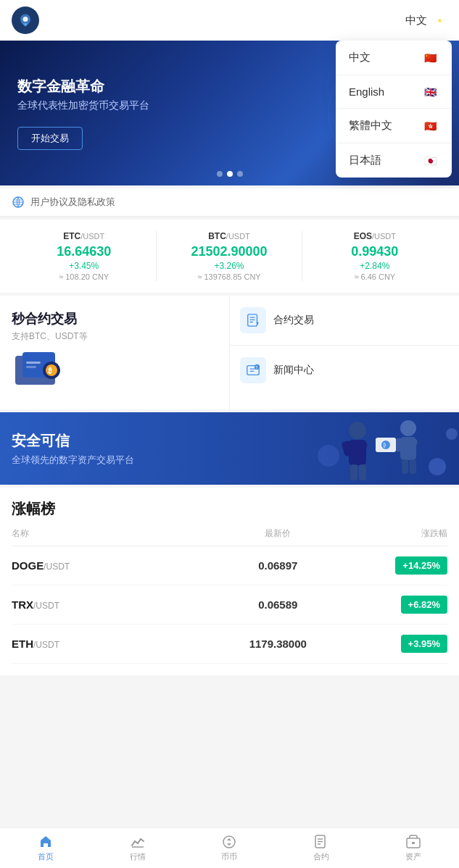 The width and height of the screenshot is (459, 868). What do you see at coordinates (73, 202) in the screenshot?
I see `notice-text: 用户协议及隐私政策` at bounding box center [73, 202].